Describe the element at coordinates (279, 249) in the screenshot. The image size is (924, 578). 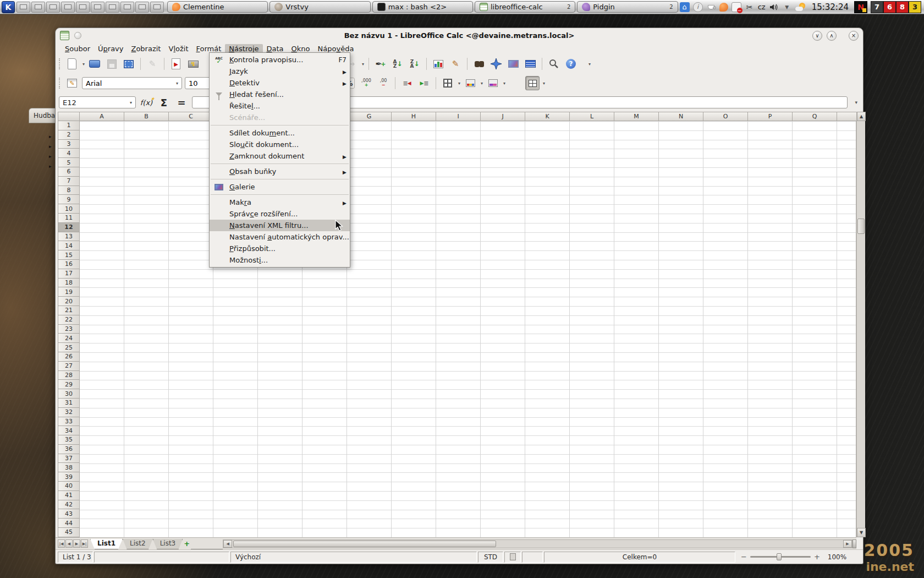
I see `menu-item: Přizpůsobit...` at that location.